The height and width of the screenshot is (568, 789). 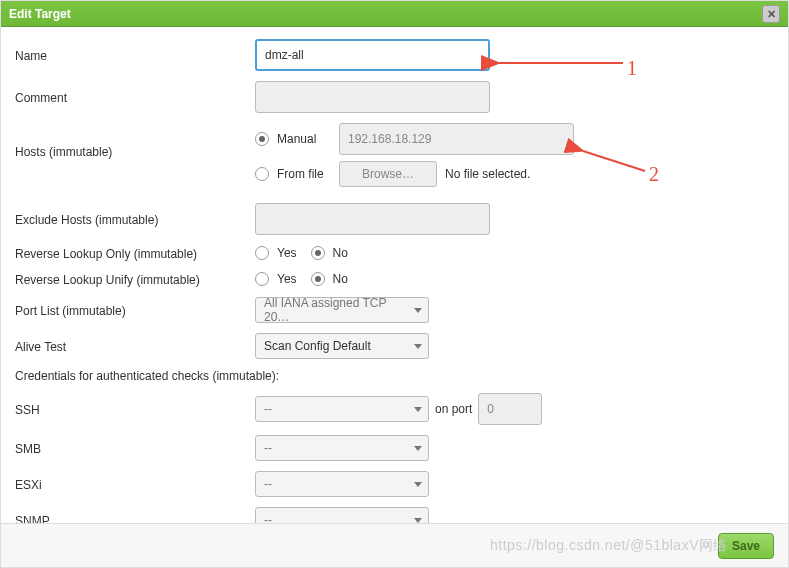 I want to click on portlist-select: All IANA assigned TCP 20…, so click(x=342, y=310).